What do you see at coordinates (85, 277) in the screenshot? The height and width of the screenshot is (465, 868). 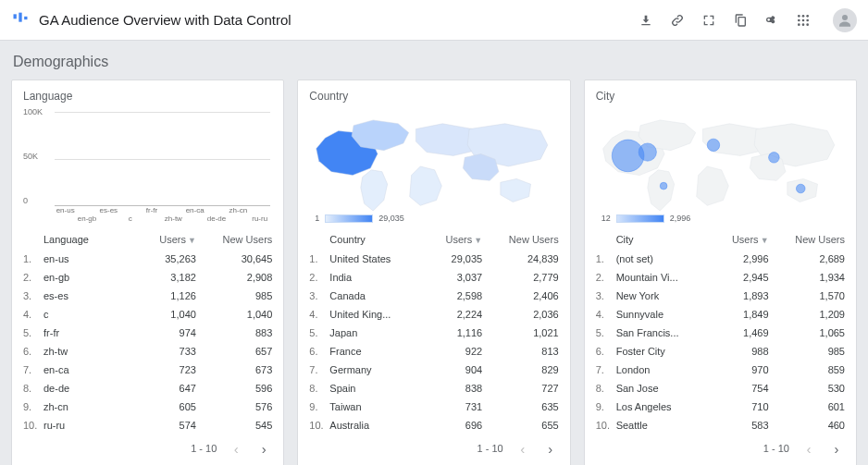 I see `row-dim: en-gb` at bounding box center [85, 277].